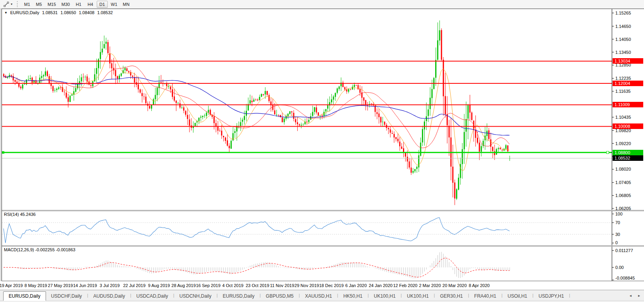 The width and height of the screenshot is (644, 302). Describe the element at coordinates (628, 126) in the screenshot. I see `resistance-price-badge: 1.10008` at that location.